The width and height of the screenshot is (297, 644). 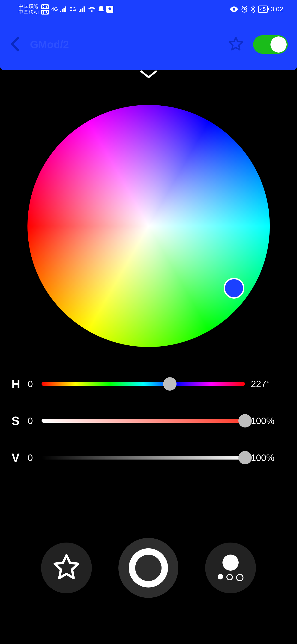 I want to click on value-slider, so click(x=143, y=458).